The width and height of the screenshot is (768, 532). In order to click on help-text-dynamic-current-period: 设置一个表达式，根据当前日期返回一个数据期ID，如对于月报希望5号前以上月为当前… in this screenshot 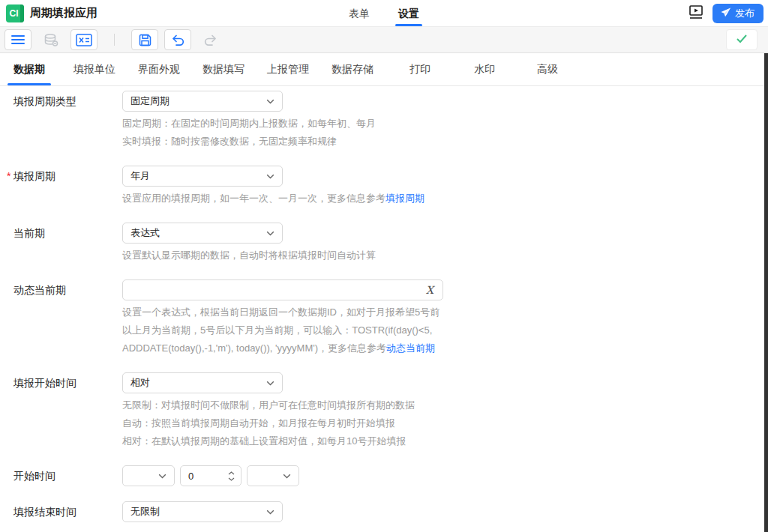, I will do `click(285, 330)`.